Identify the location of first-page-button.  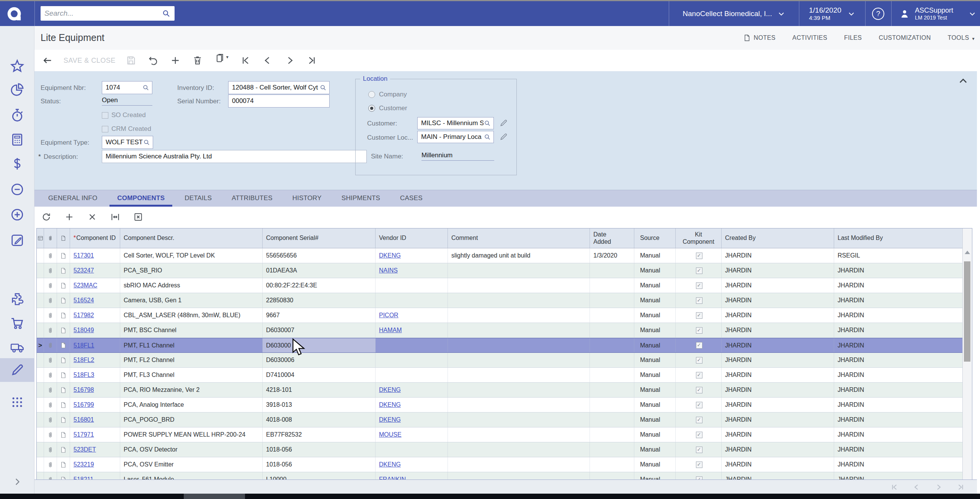
(894, 487).